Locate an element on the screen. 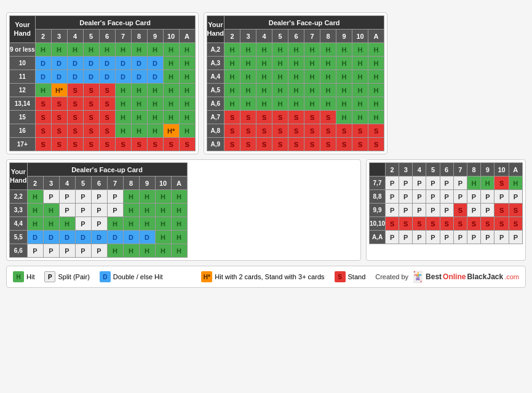 The image size is (532, 393). row-label: A,6 is located at coordinates (215, 104).